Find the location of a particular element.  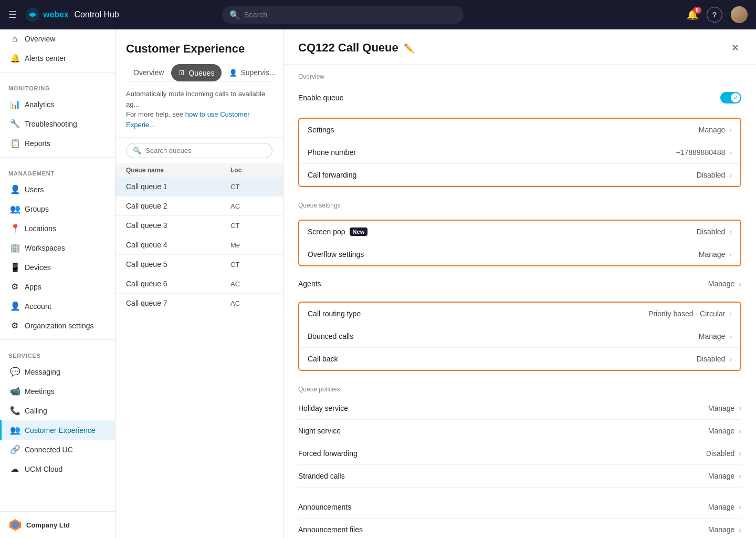

queue-name-1: Call queue 1 is located at coordinates (178, 187).